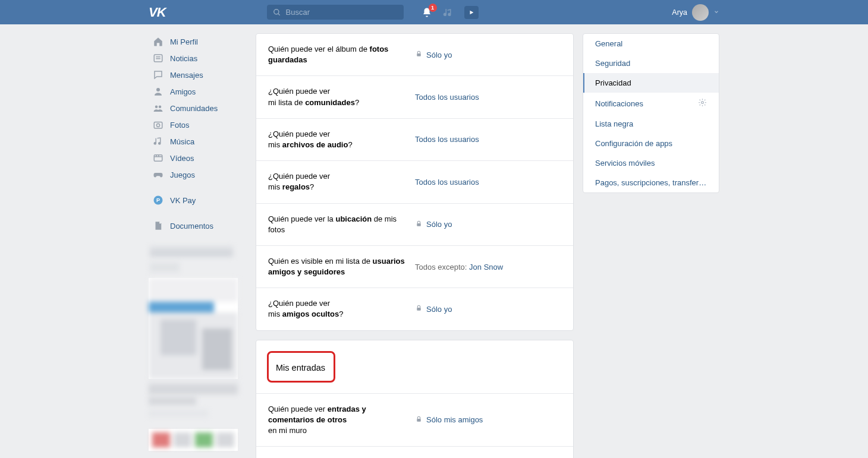 The width and height of the screenshot is (868, 458). Describe the element at coordinates (158, 42) in the screenshot. I see `home-icon` at that location.